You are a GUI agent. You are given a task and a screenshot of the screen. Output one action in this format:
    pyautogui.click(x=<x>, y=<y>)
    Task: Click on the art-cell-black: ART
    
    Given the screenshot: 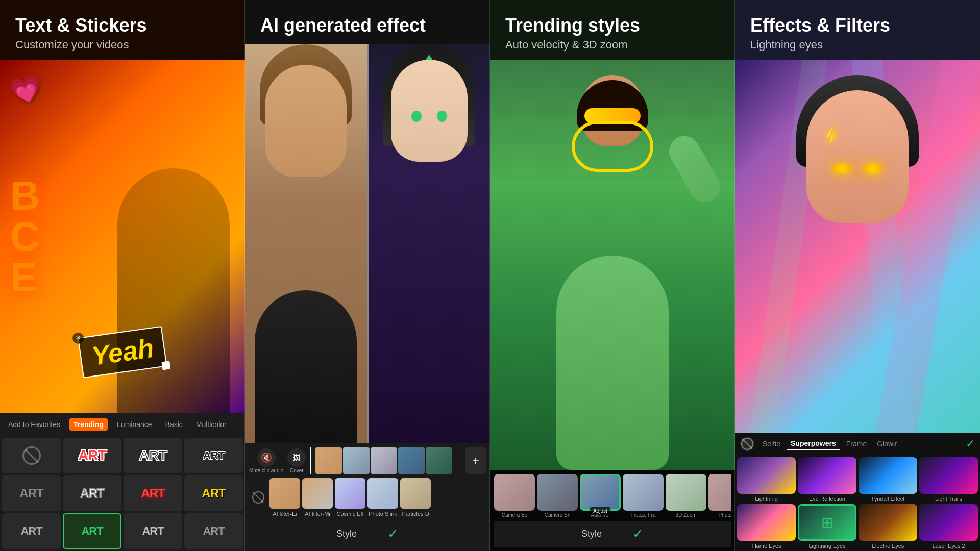 What is the action you would take?
    pyautogui.click(x=213, y=456)
    